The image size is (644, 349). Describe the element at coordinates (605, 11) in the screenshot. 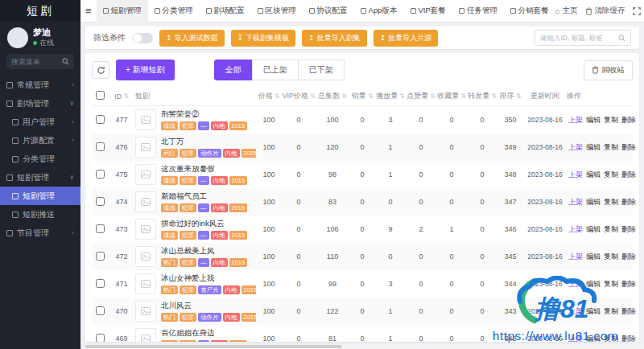

I see `clear-cache-button: 清除缓存` at that location.